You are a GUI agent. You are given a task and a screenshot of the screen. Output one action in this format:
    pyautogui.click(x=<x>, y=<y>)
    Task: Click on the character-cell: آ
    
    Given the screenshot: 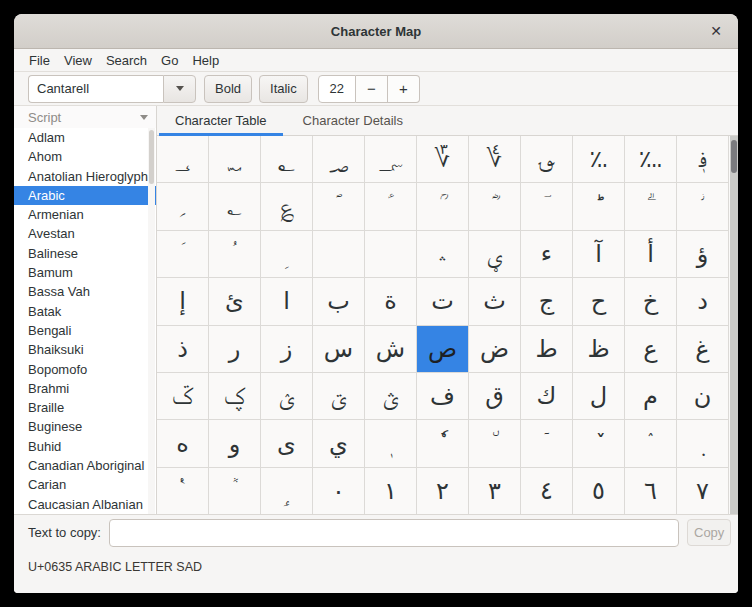 What is the action you would take?
    pyautogui.click(x=599, y=254)
    